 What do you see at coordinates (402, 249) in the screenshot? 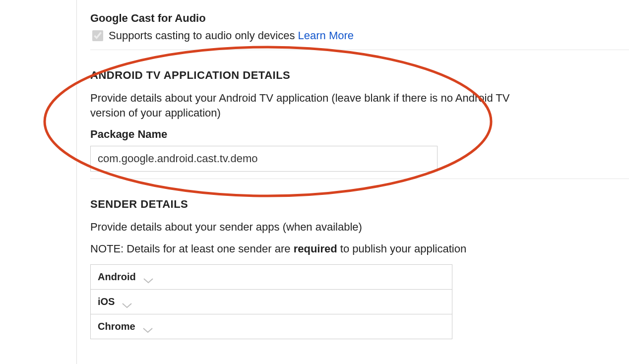
I see `sender-note-suffix: to publish your application` at bounding box center [402, 249].